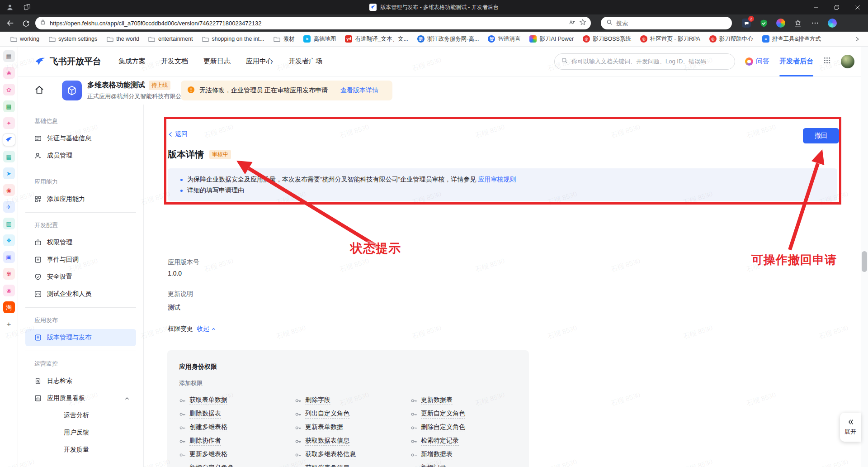  What do you see at coordinates (10, 23) in the screenshot?
I see `back-icon` at bounding box center [10, 23].